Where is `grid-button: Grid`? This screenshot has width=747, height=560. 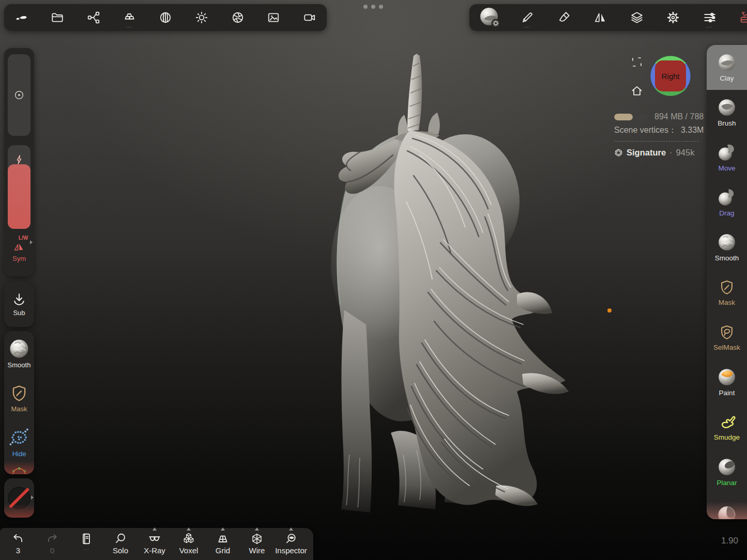 grid-button: Grid is located at coordinates (223, 543).